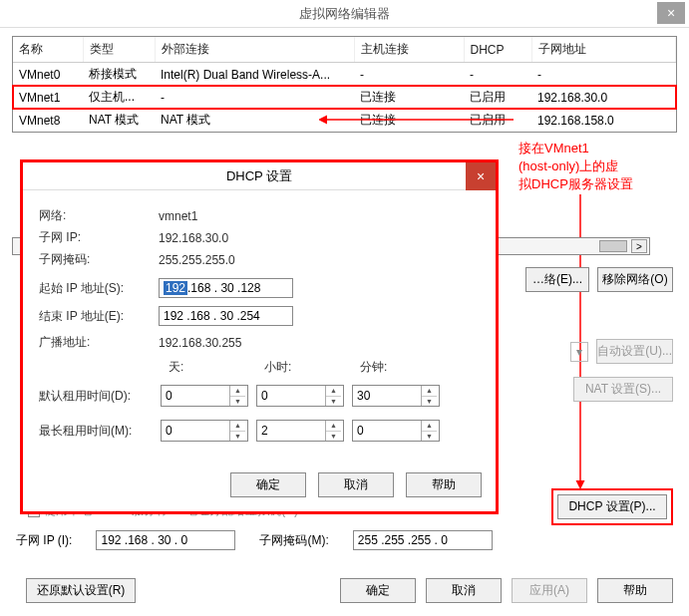  What do you see at coordinates (613, 246) in the screenshot?
I see `scrollbar-thumb` at bounding box center [613, 246].